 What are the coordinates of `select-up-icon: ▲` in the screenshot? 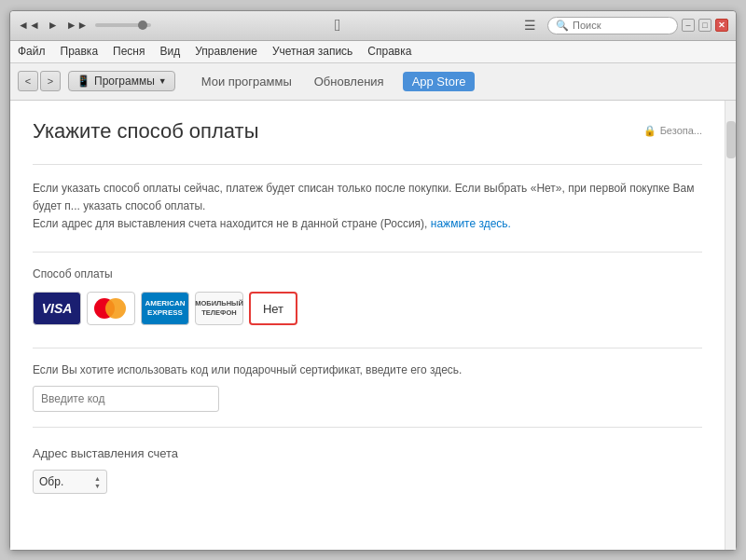 It's located at (97, 479).